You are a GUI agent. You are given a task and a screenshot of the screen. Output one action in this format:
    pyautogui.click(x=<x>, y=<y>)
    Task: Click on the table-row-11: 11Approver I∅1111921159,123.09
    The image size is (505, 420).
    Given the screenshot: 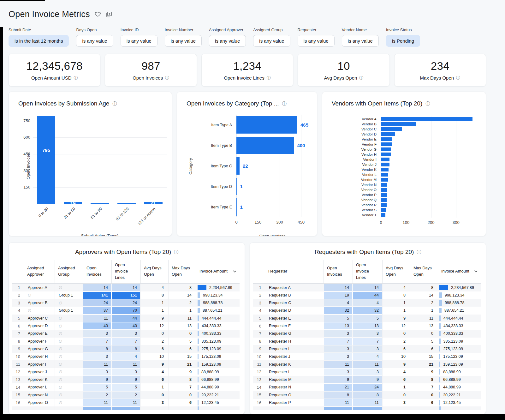 What is the action you would take?
    pyautogui.click(x=126, y=364)
    